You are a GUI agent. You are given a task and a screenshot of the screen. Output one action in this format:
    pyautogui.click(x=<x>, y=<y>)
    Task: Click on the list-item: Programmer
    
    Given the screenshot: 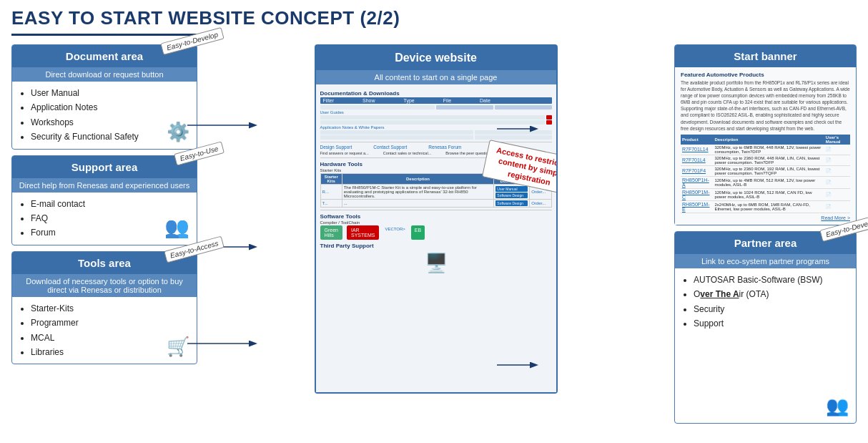 What is the action you would take?
    pyautogui.click(x=110, y=323)
    